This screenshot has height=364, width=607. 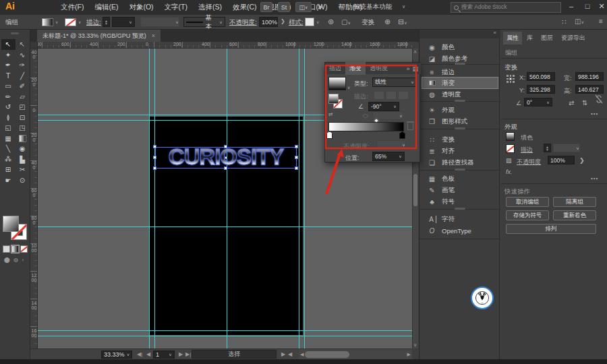 I want to click on guide-horizontal, so click(x=225, y=330).